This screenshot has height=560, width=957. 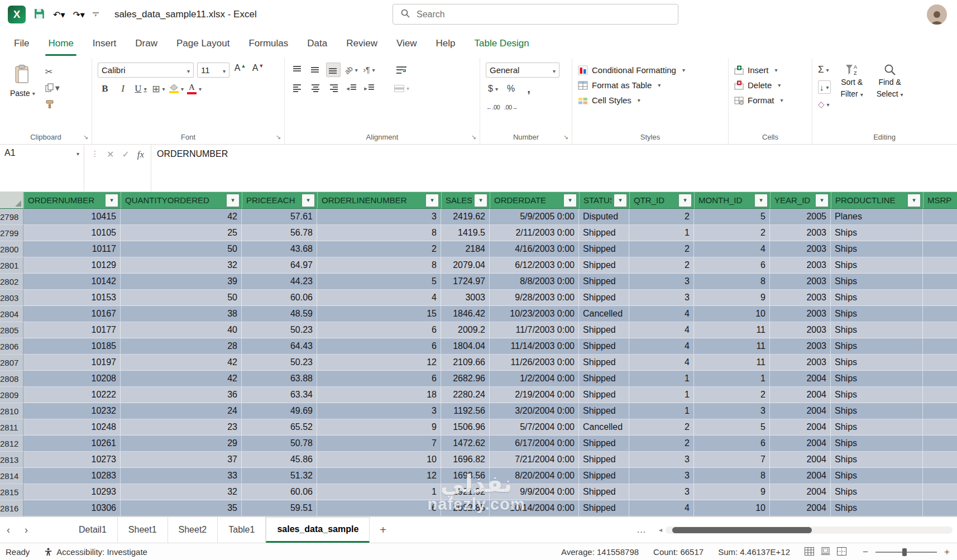 What do you see at coordinates (534, 233) in the screenshot?
I see `cell-orderdate-r2799: 2/11/2003 0:00` at bounding box center [534, 233].